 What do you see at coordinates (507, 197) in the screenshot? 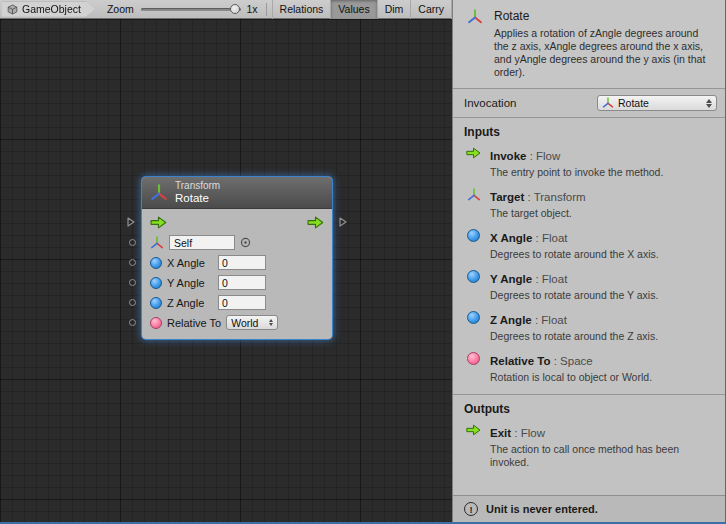
I see `port-name: Target` at bounding box center [507, 197].